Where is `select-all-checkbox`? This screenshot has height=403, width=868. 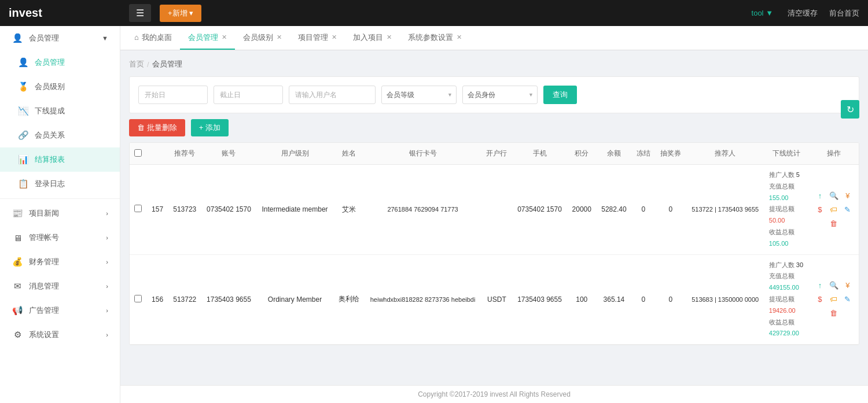 select-all-checkbox is located at coordinates (138, 153).